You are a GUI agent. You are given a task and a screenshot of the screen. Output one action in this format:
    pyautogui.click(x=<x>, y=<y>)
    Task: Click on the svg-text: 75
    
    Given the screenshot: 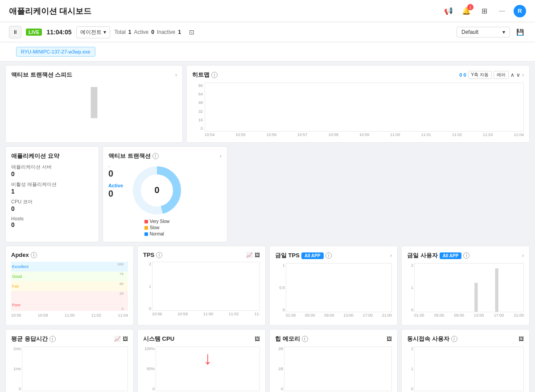 What is the action you would take?
    pyautogui.click(x=121, y=274)
    